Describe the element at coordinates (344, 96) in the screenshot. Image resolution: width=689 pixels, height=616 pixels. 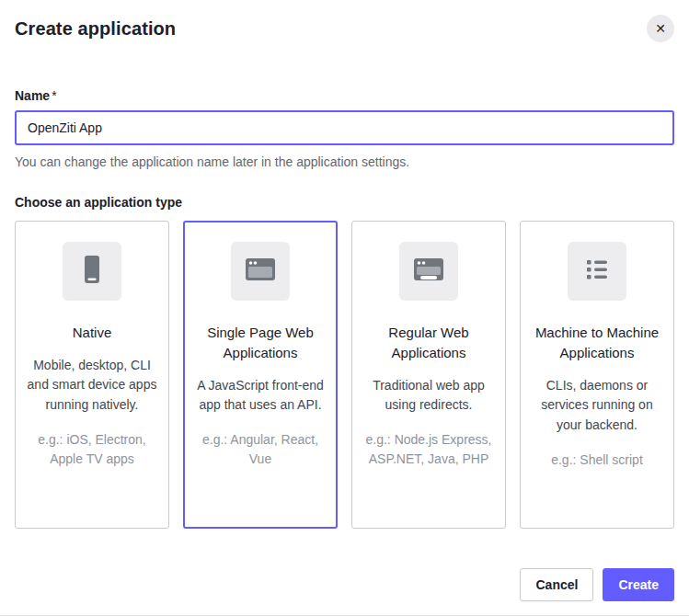
I see `name-label: Name*` at that location.